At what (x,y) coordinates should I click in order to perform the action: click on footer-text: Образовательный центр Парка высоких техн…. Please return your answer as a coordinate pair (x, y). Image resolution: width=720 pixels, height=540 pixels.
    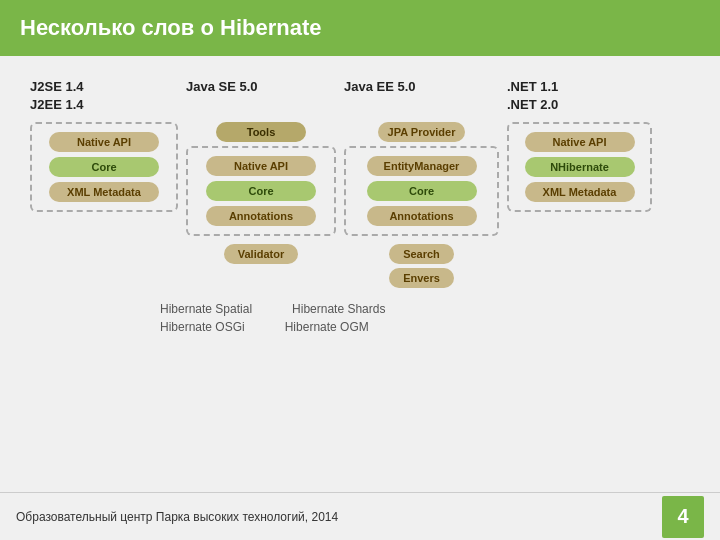
    Looking at the image, I should click on (177, 517).